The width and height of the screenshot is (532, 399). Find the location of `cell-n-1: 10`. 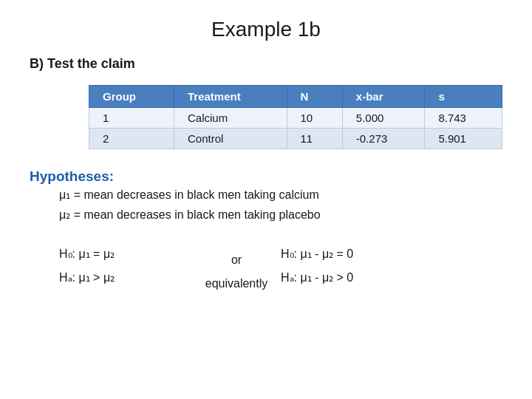

cell-n-1: 10 is located at coordinates (315, 118).